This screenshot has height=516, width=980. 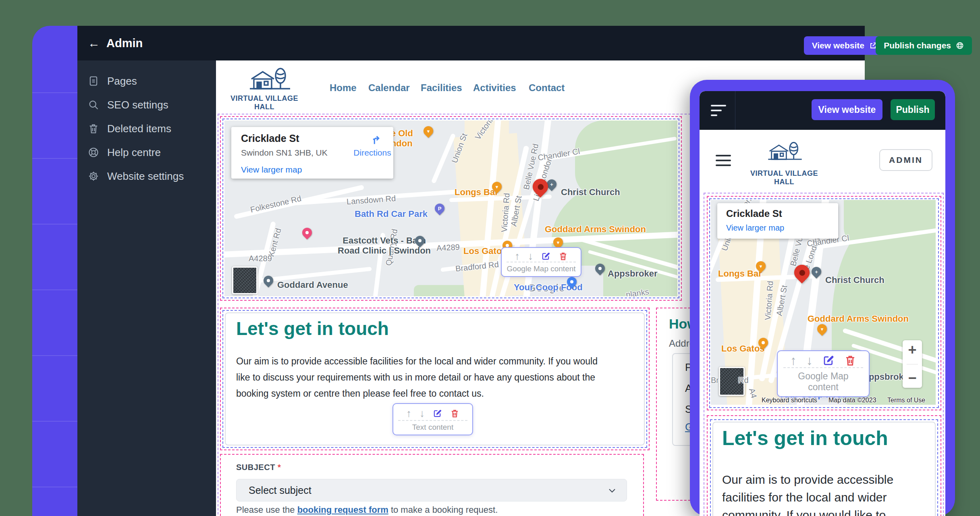 I want to click on map-card-address: Swindon SN1 3HB, UK, so click(x=284, y=153).